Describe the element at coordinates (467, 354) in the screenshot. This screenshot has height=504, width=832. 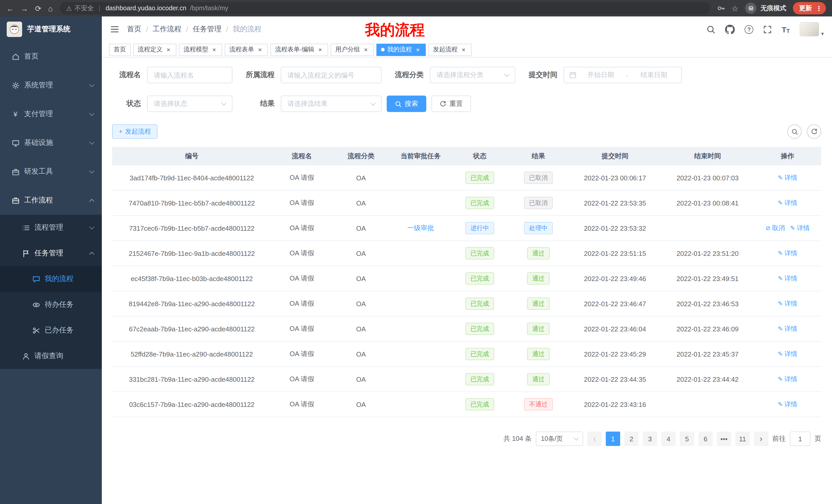
I see `table-row: 52ffd28e-7b9a-11ec-a290-acde48001122 OA …` at that location.